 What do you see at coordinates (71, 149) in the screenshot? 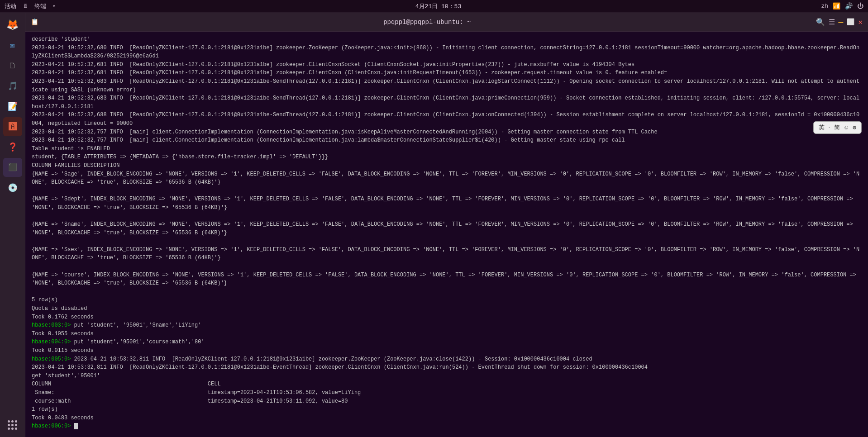
I see `table-enabled: Table student is ENABLED` at bounding box center [71, 149].